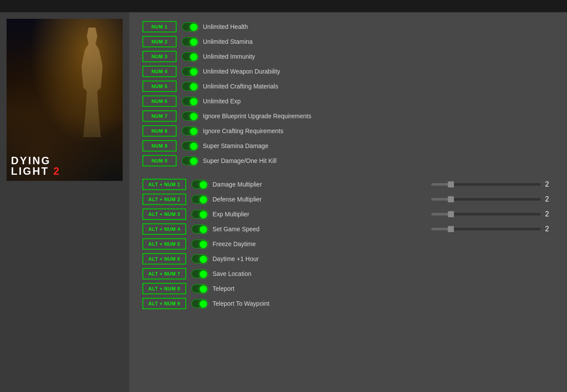 This screenshot has height=392, width=567. What do you see at coordinates (549, 184) in the screenshot?
I see `slider-value-alt1: 2` at bounding box center [549, 184].